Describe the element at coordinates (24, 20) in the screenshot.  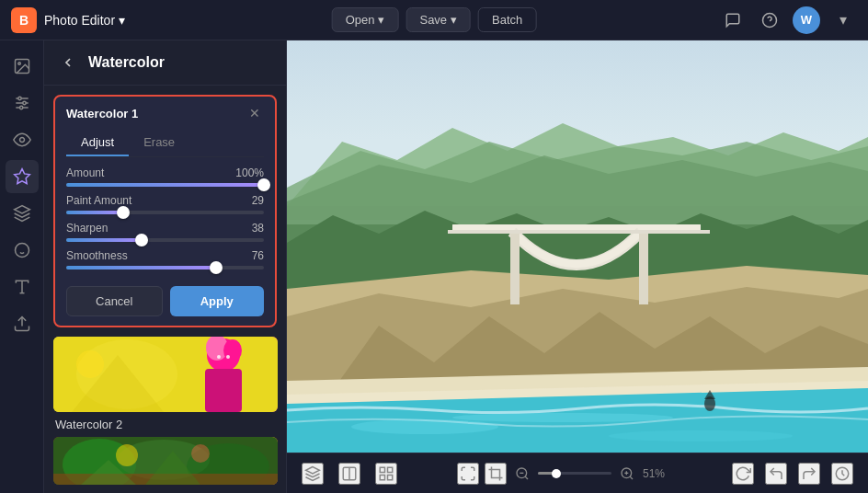
I see `app-logo: B` at that location.